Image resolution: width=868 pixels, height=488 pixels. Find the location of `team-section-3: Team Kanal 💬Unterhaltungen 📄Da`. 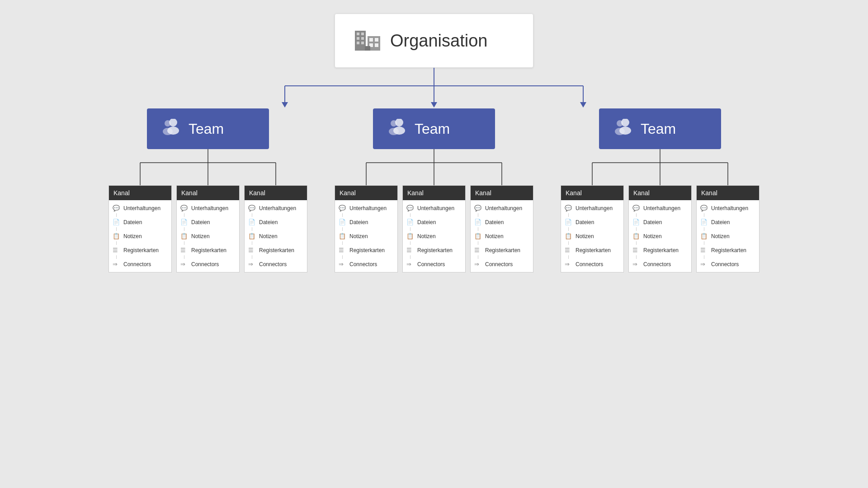

team-section-3: Team Kanal 💬Unterhaltungen 📄Da is located at coordinates (660, 191).